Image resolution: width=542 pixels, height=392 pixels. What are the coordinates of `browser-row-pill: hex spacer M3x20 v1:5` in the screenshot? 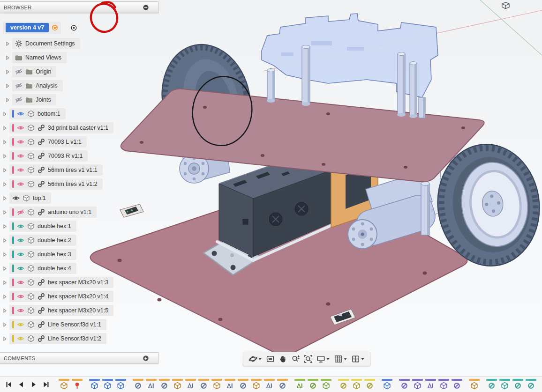 It's located at (61, 311).